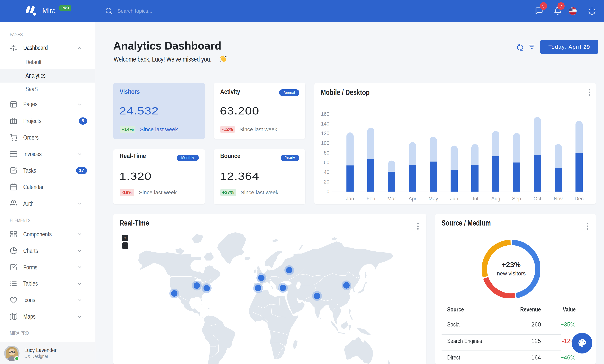 The width and height of the screenshot is (604, 364). Describe the element at coordinates (558, 199) in the screenshot. I see `svg-text: Nov` at that location.